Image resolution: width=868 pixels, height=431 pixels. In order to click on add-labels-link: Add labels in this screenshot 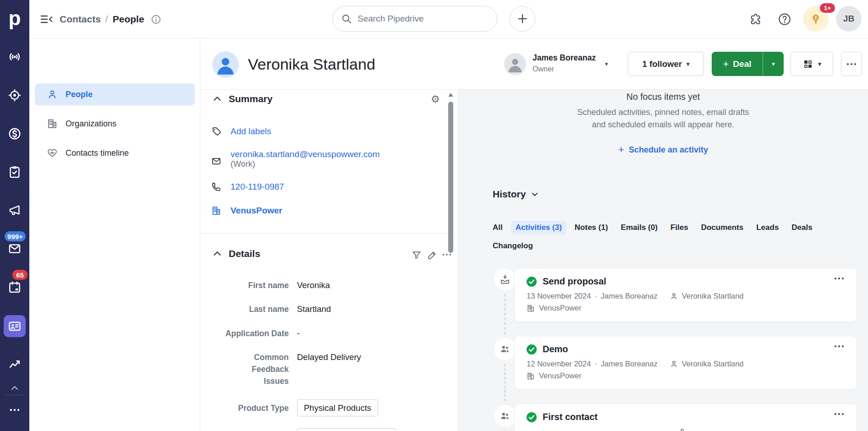, I will do `click(251, 131)`.